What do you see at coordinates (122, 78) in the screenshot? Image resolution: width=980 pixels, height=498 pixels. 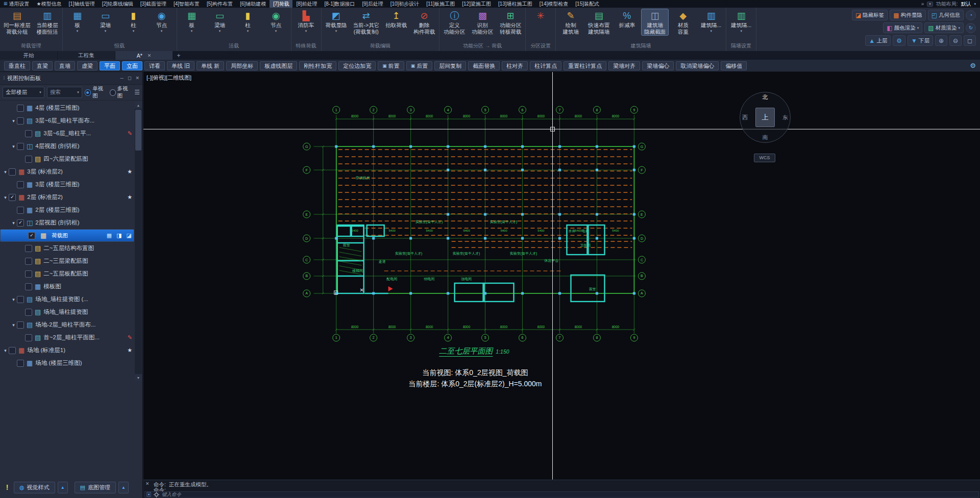 I see `panel-minimize-button: ─` at bounding box center [122, 78].